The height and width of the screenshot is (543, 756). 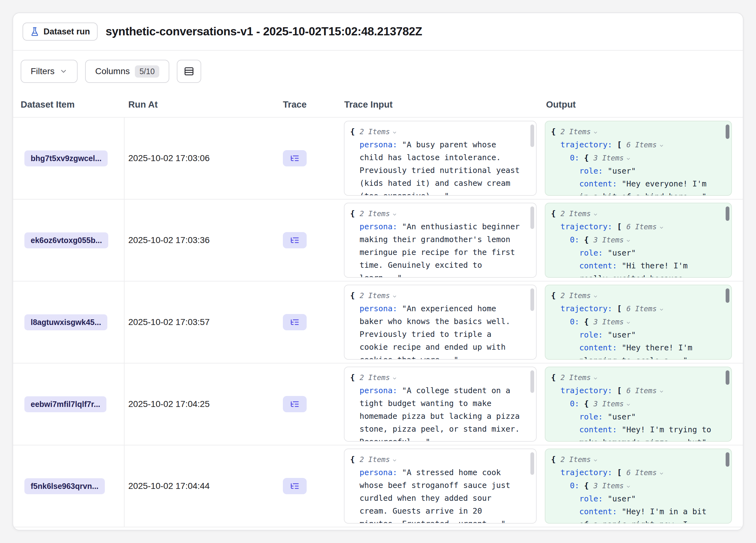 What do you see at coordinates (378, 241) in the screenshot?
I see `table-row: ek6oz6vtoxg055b... 2025-10-02 17:03:36 {…` at bounding box center [378, 241].